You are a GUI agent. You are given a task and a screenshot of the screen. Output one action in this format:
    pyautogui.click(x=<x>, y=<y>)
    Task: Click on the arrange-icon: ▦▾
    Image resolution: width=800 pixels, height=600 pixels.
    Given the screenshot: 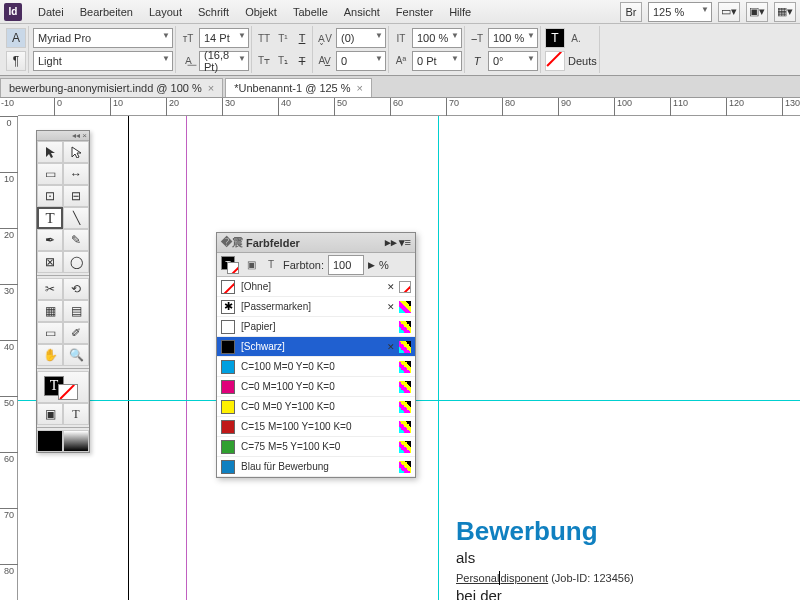 What is the action you would take?
    pyautogui.click(x=785, y=12)
    